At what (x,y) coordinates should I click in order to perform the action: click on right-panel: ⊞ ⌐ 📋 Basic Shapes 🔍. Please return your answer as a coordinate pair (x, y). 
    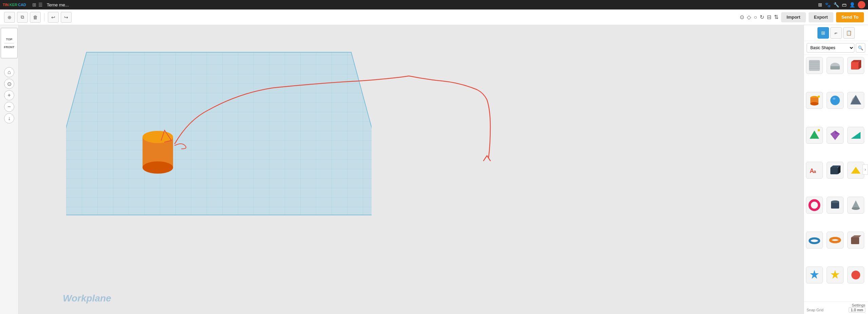
    Looking at the image, I should click on (836, 170).